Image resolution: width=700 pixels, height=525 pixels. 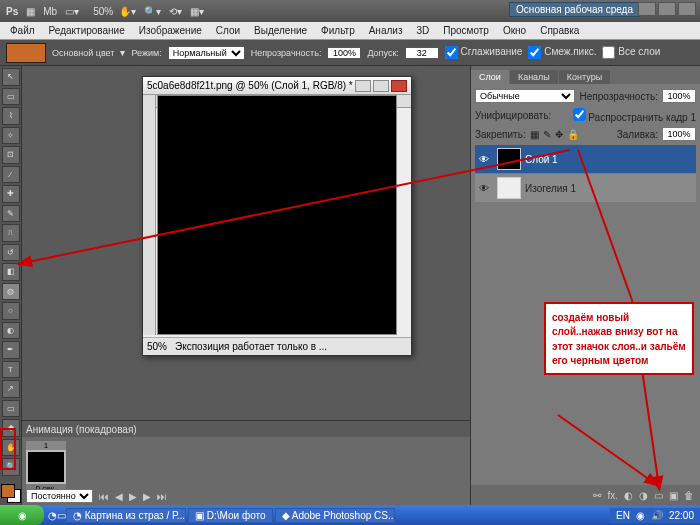 What do you see at coordinates (147, 496) in the screenshot?
I see `next-frame-icon: ▶` at bounding box center [147, 496].